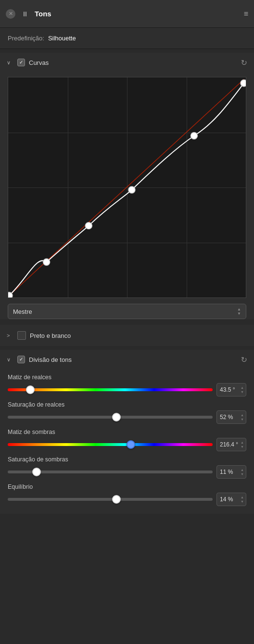  I want to click on matiz-realces-track, so click(110, 390).